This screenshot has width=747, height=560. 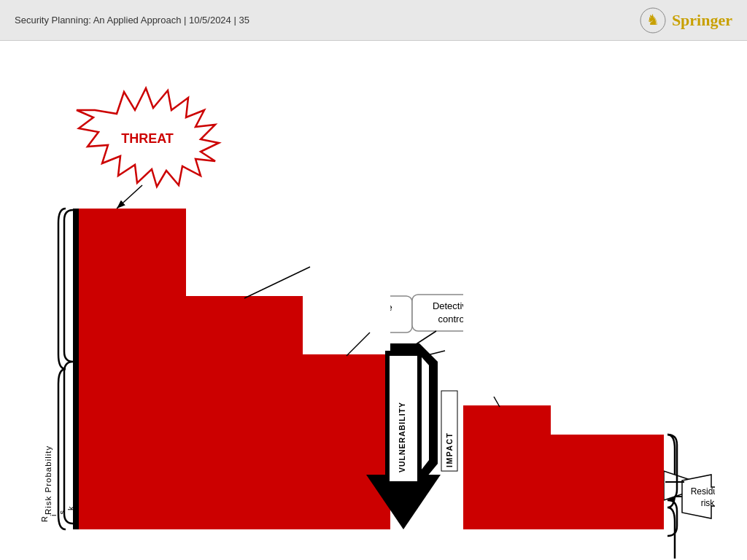 What do you see at coordinates (132, 20) in the screenshot?
I see `header-title: Security Planning: An Applied Approach |…` at bounding box center [132, 20].